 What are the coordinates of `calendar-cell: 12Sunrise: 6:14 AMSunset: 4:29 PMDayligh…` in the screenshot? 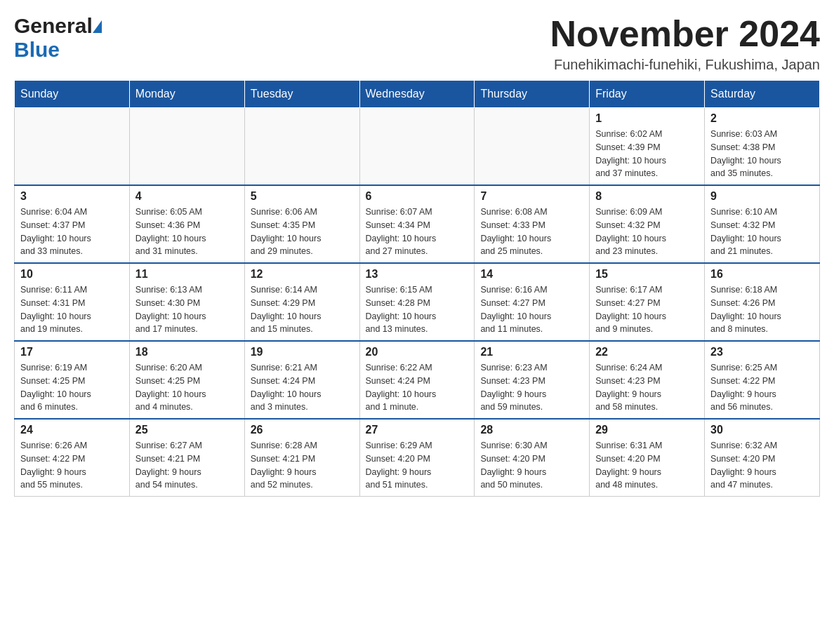 It's located at (302, 302).